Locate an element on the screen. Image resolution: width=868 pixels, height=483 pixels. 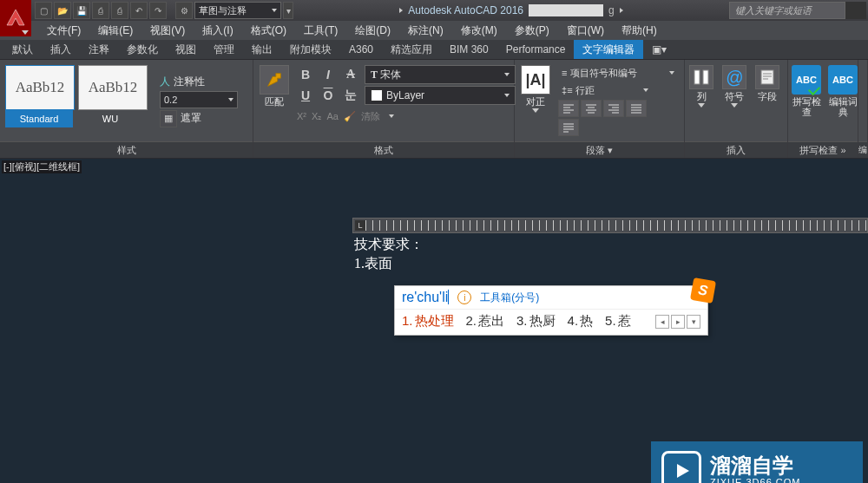
ime-candidate-1: 1.热处理 is located at coordinates (428, 321).